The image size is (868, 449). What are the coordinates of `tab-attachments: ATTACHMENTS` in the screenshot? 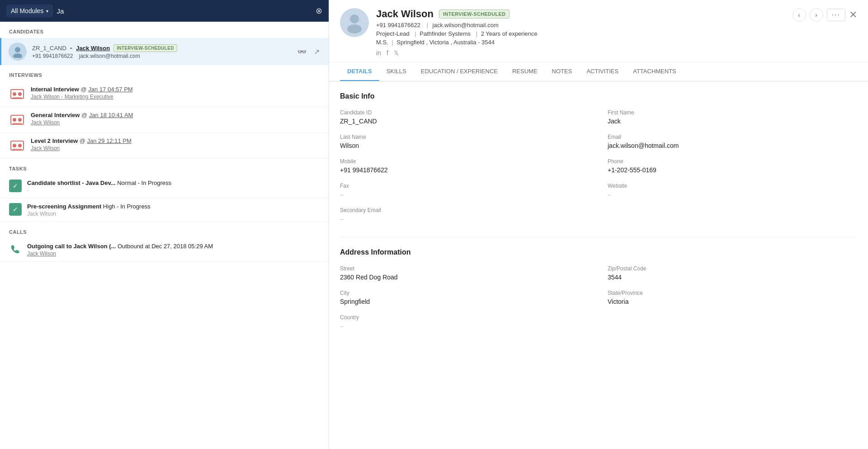 It's located at (655, 71).